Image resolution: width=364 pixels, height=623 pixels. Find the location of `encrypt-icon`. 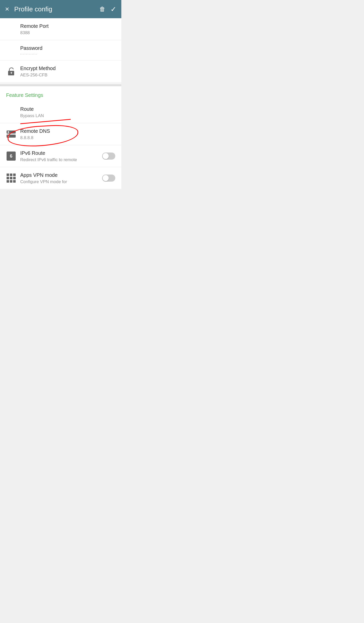

encrypt-icon is located at coordinates (11, 71).